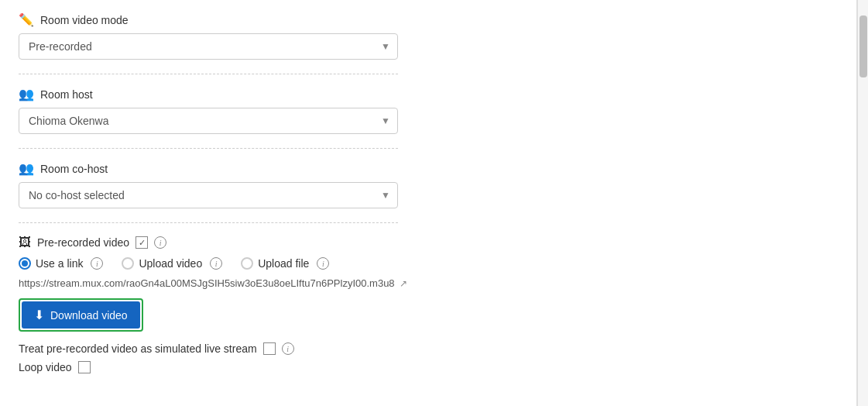  Describe the element at coordinates (39, 315) in the screenshot. I see `download-icon: ⬇` at that location.